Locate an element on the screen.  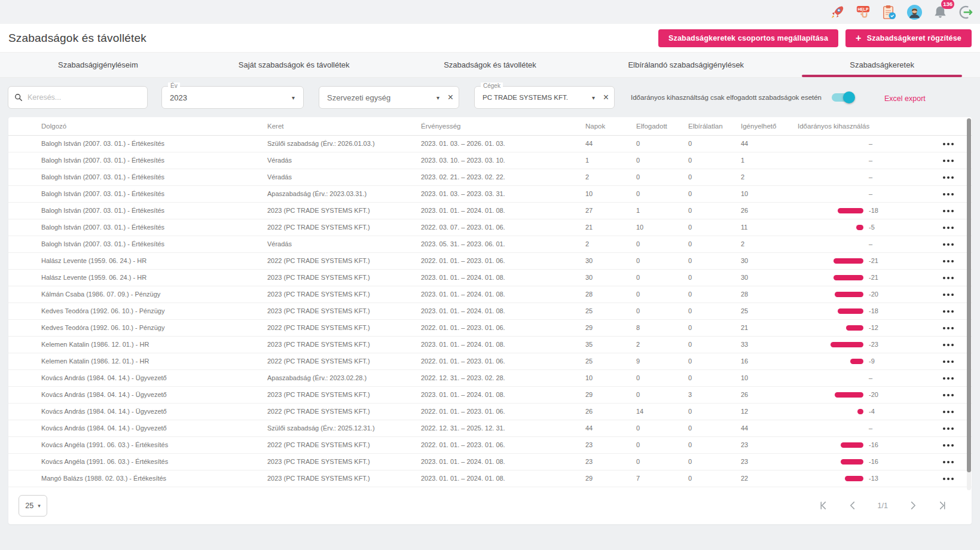
companies-select-label: Cégek is located at coordinates (491, 86).